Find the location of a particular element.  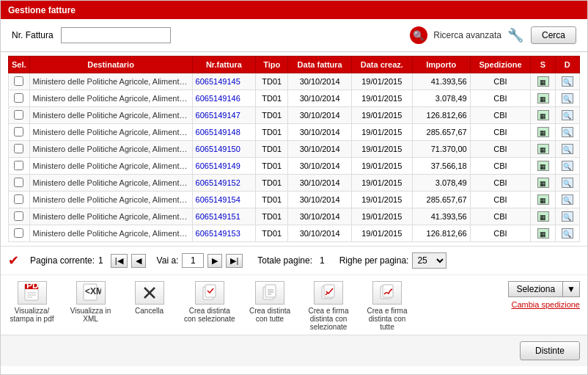

row-nr: 6065149151 is located at coordinates (224, 217).